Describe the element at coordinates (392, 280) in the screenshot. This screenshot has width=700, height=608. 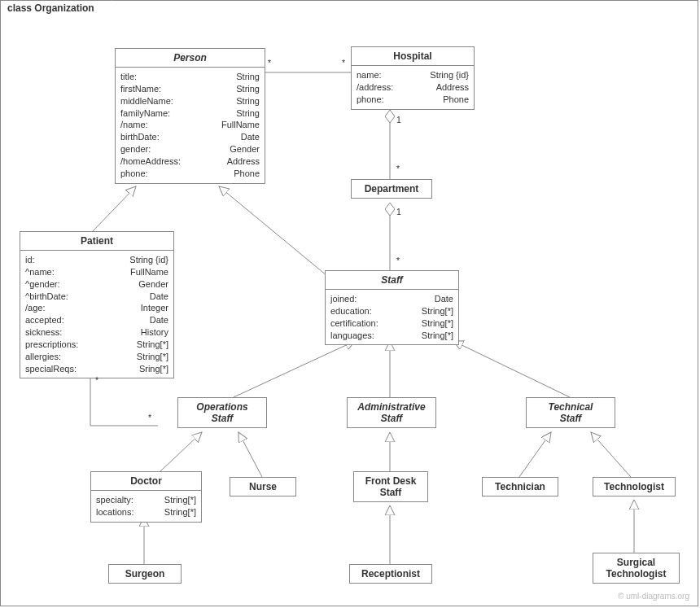
I see `class-staff-name: Staff` at that location.